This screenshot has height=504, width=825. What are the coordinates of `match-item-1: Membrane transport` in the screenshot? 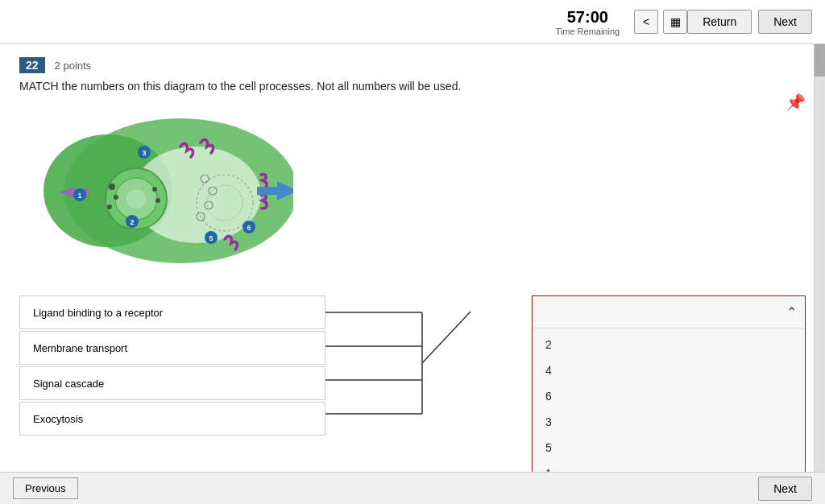 It's located at (172, 348).